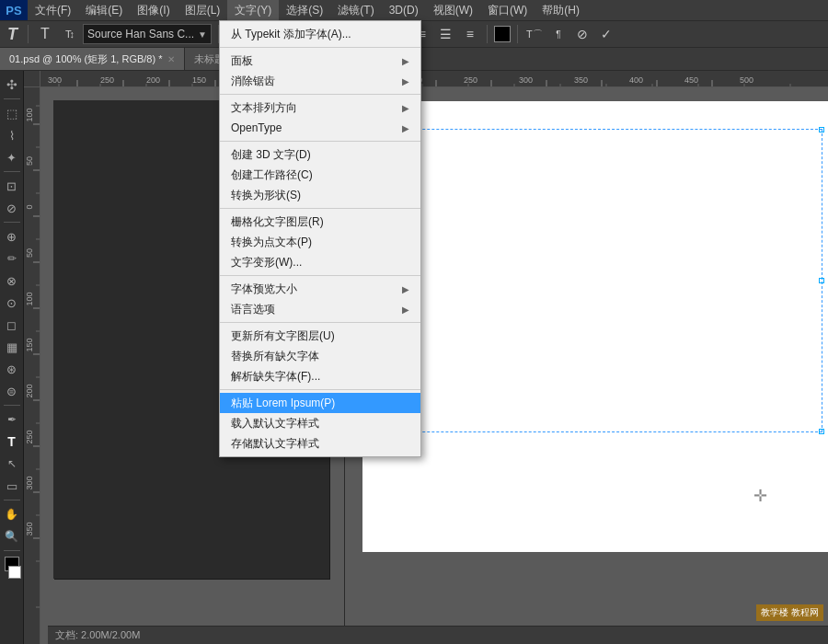  Describe the element at coordinates (320, 175) in the screenshot. I see `menu-create-workpath: 创建工作路径(C)` at that location.